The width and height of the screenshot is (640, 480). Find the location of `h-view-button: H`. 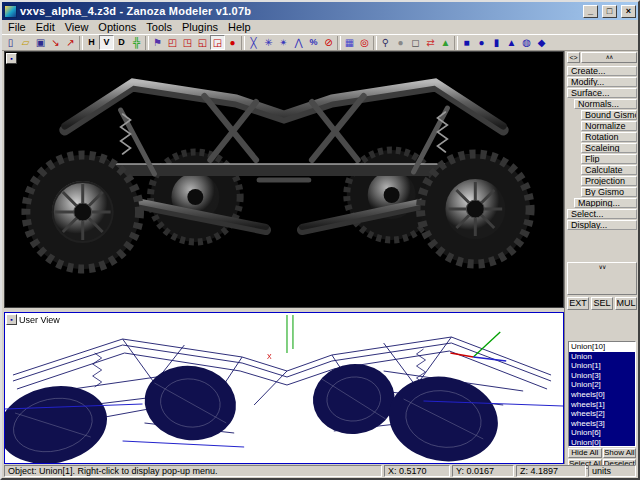

h-view-button: H is located at coordinates (92, 42).